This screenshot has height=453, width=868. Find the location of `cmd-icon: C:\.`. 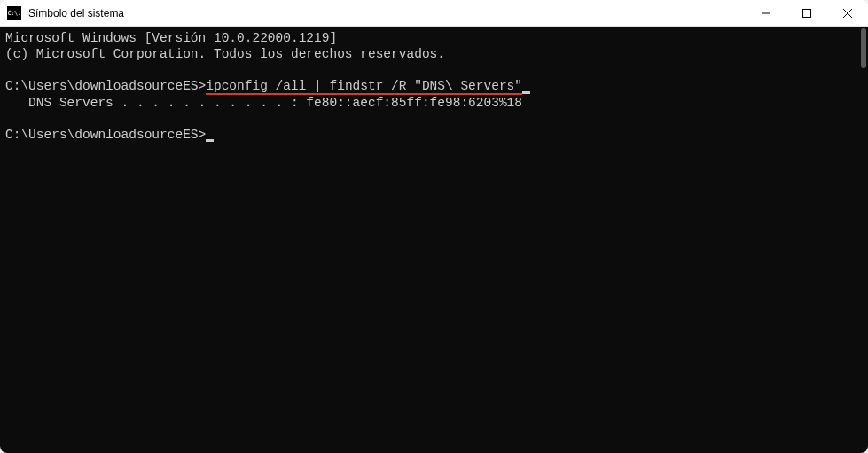

cmd-icon: C:\. is located at coordinates (14, 13).